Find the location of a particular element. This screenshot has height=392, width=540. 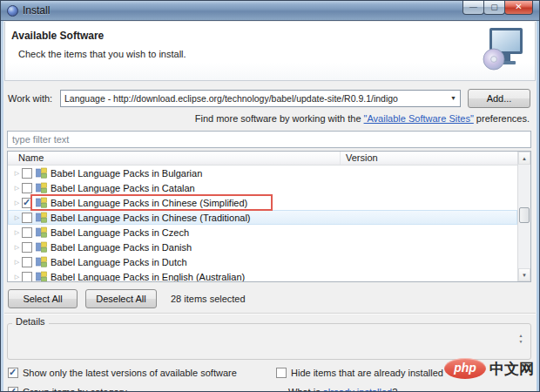

column-header-version: Version is located at coordinates (429, 159).